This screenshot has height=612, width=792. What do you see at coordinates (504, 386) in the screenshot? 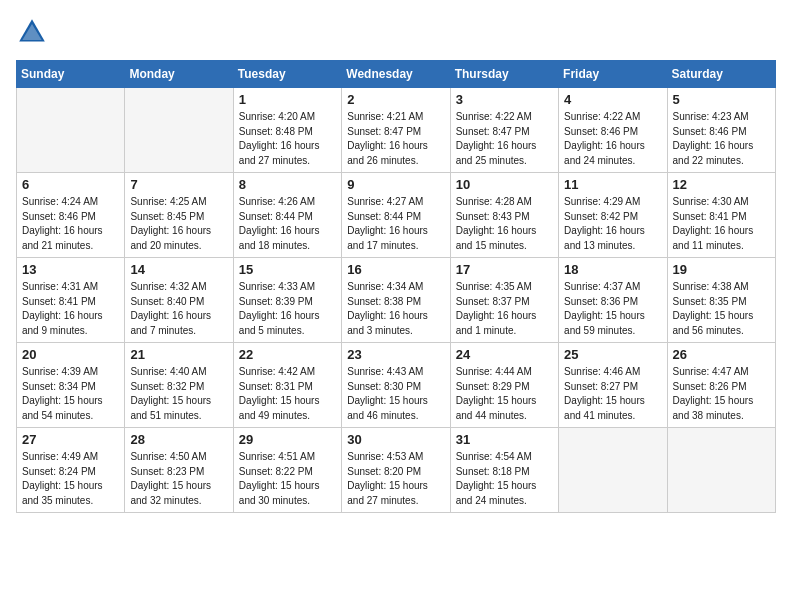
I see `calendar-cell: 24Sunrise: 4:44 AM Sunset: 8:29 PM Dayli…` at bounding box center [504, 386].